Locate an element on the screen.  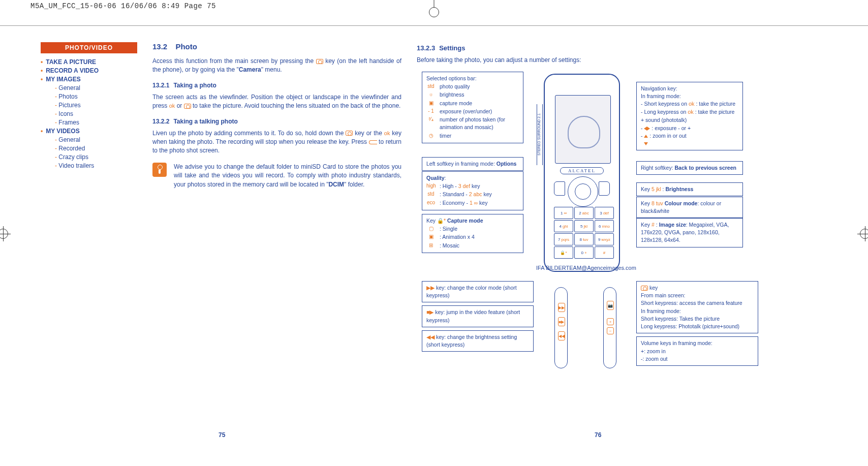
taking-photo-paragraph: The screen acts as the viewfinder. Posit… is located at coordinates (277, 102).